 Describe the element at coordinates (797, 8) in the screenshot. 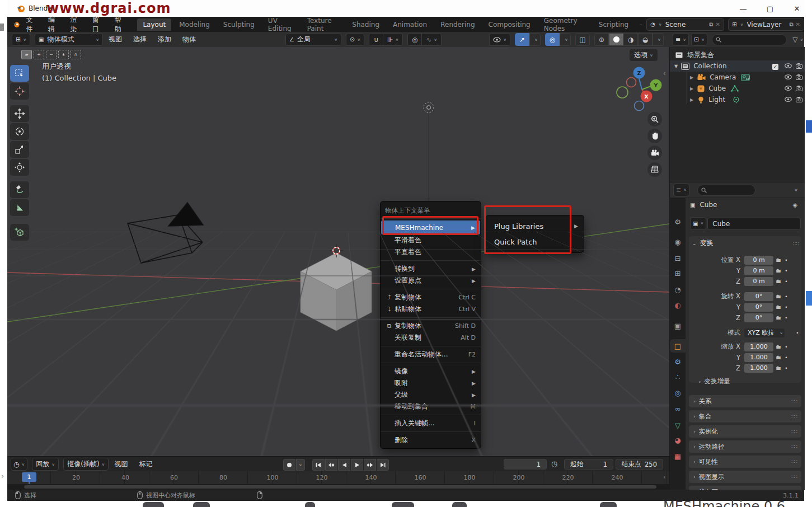

I see `close-button: ✕` at that location.